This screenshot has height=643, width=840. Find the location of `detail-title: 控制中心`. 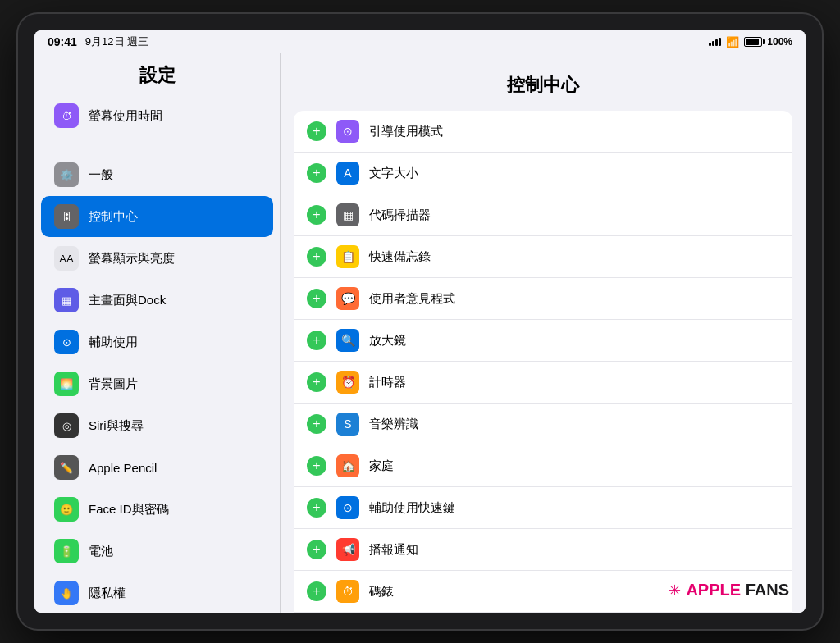

detail-title: 控制中心 is located at coordinates (543, 89).